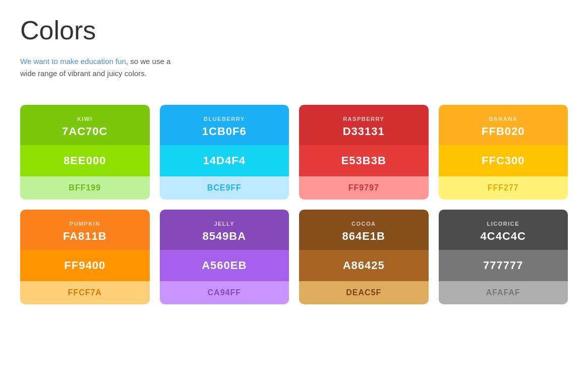  What do you see at coordinates (503, 132) in the screenshot?
I see `color-hex-top: FFB020` at bounding box center [503, 132].